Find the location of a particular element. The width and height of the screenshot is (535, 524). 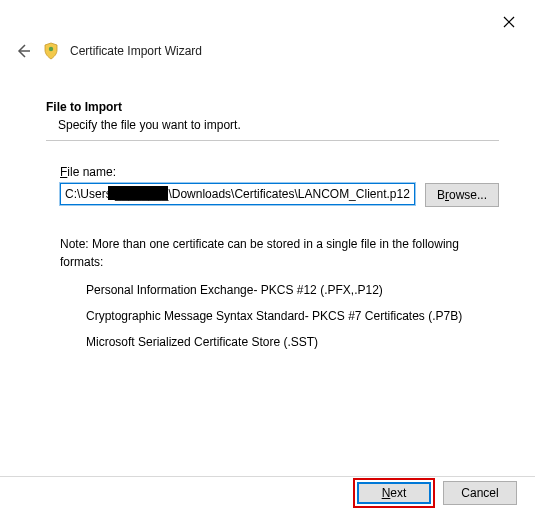

note-lead: Note: More than one certificate can be s… is located at coordinates (280, 253).